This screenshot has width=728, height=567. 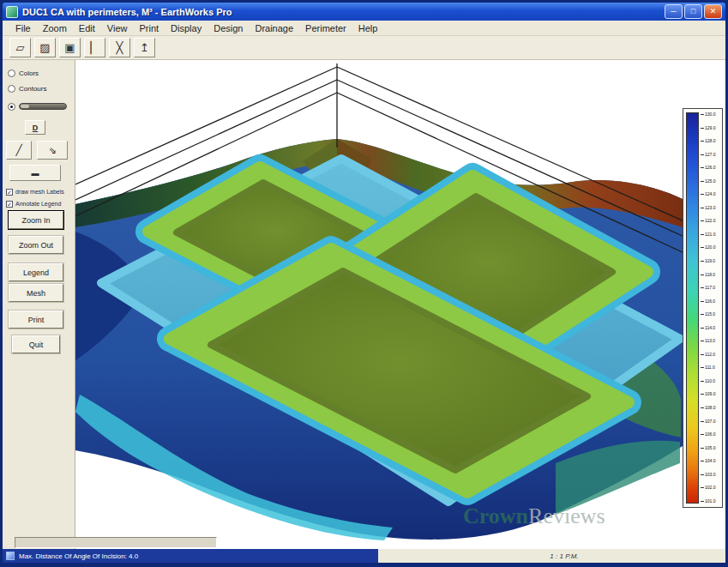 I want to click on coordinate-field, so click(x=116, y=542).